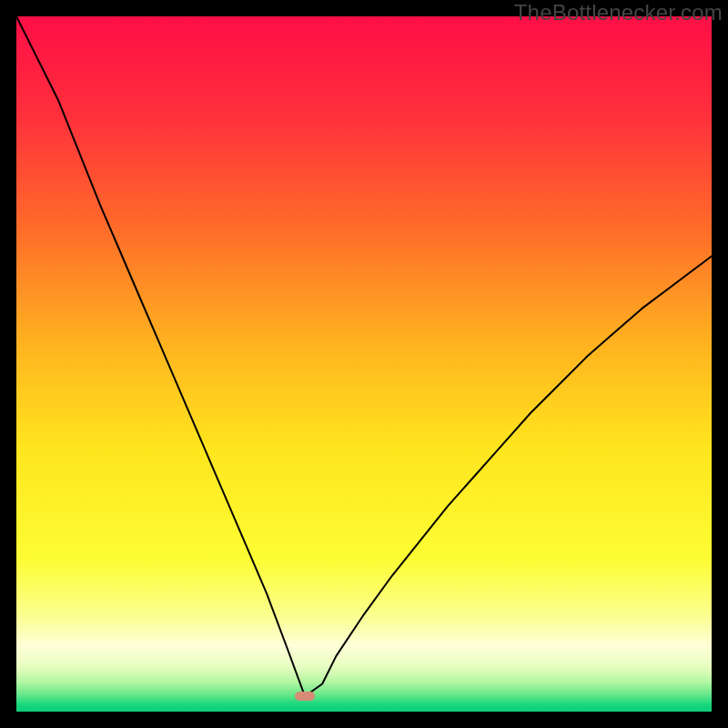 The image size is (728, 728). Describe the element at coordinates (305, 696) in the screenshot. I see `optimal-marker` at that location.